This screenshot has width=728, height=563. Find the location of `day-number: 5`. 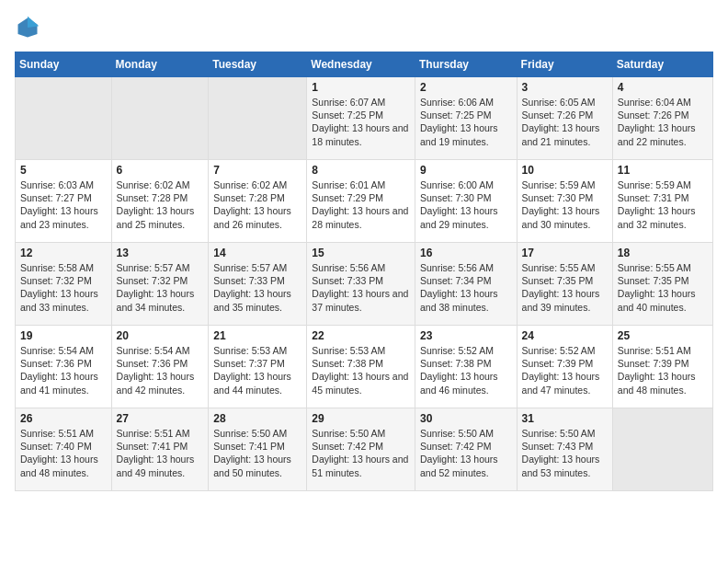

day-number: 5 is located at coordinates (63, 170).